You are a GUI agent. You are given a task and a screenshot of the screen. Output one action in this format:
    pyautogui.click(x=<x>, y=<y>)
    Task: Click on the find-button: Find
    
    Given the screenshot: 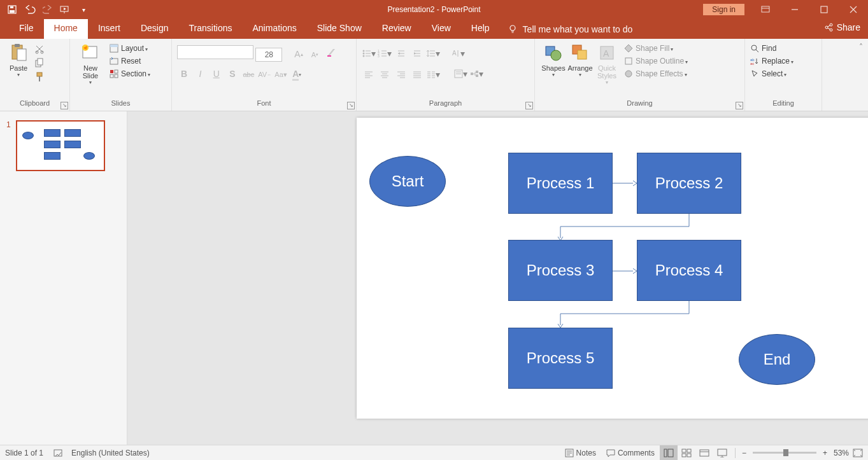 What is the action you would take?
    pyautogui.click(x=772, y=48)
    